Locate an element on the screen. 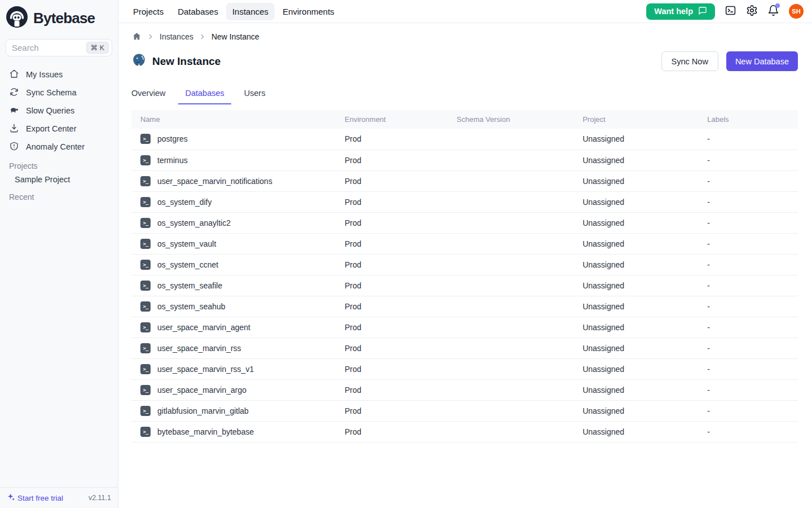 The height and width of the screenshot is (508, 812). sidebar-item-export-center: Export Center is located at coordinates (59, 129).